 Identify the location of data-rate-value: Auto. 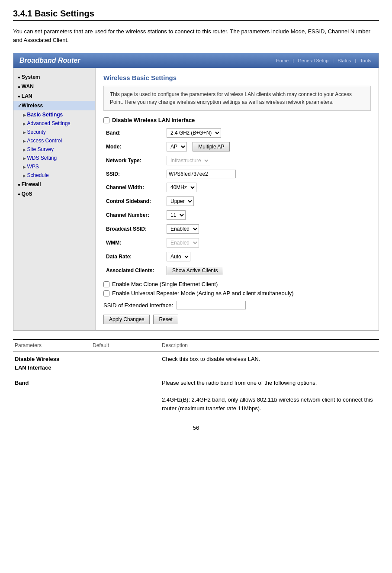
(267, 257).